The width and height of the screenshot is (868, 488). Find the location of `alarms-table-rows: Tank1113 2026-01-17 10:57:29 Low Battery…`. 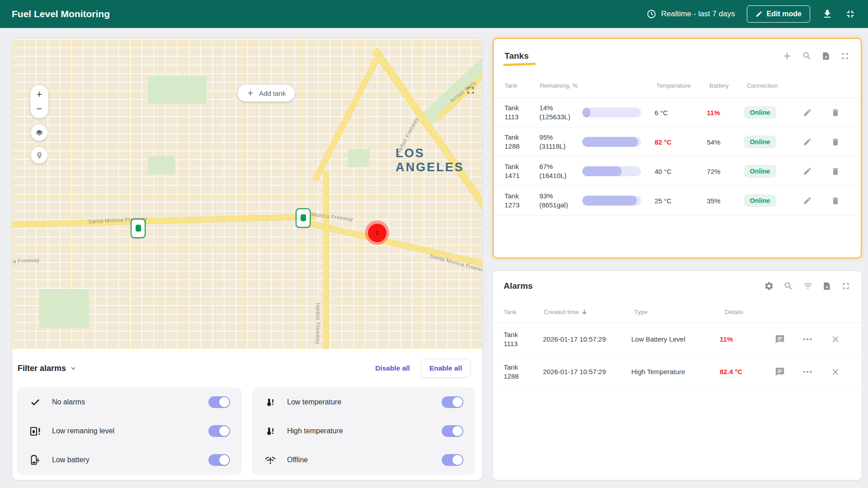

alarms-table-rows: Tank1113 2026-01-17 10:57:29 Low Battery… is located at coordinates (677, 355).